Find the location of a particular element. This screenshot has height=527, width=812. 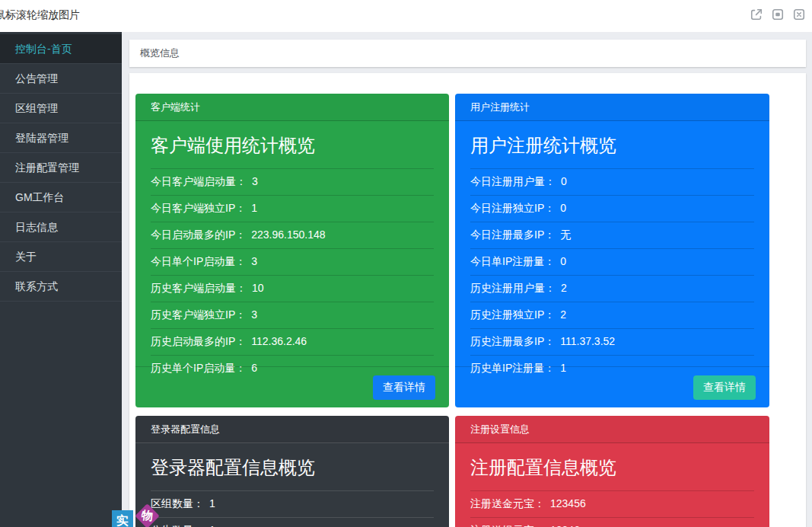

stat-row: 今日单IP注册量：0 is located at coordinates (612, 262).